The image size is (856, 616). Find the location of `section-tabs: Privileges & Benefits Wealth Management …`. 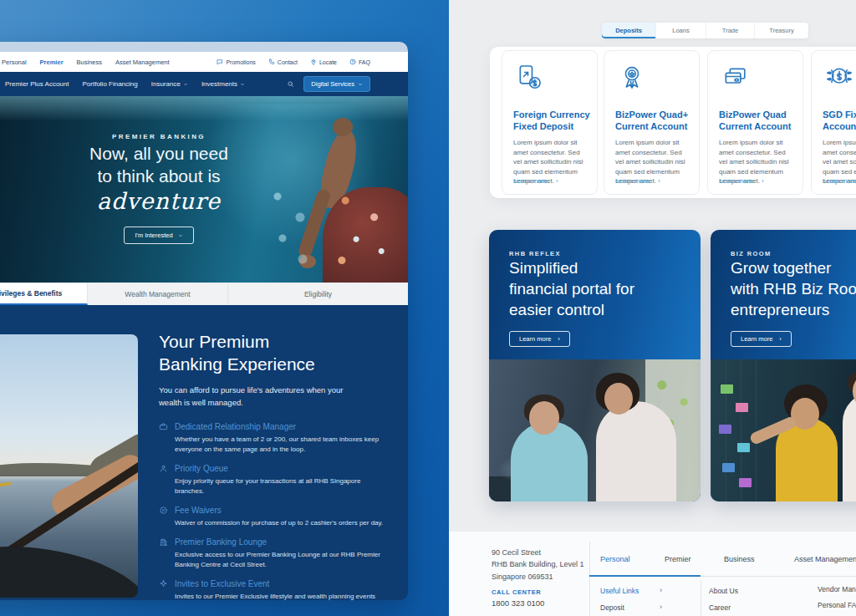

section-tabs: Privileges & Benefits Wealth Management … is located at coordinates (204, 294).